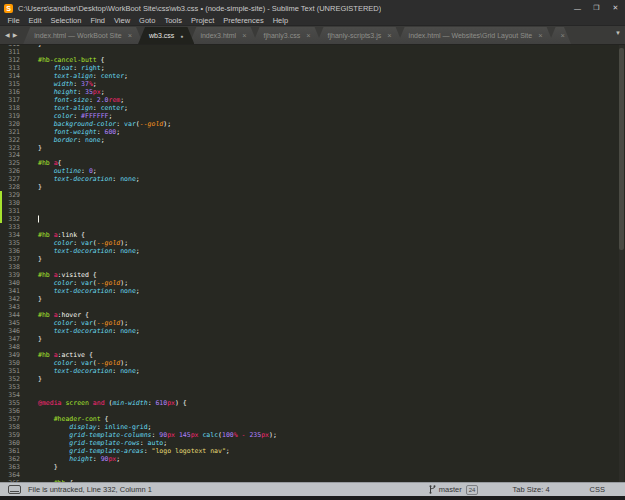  Describe the element at coordinates (312, 475) in the screenshot. I see `code-line: 364` at that location.